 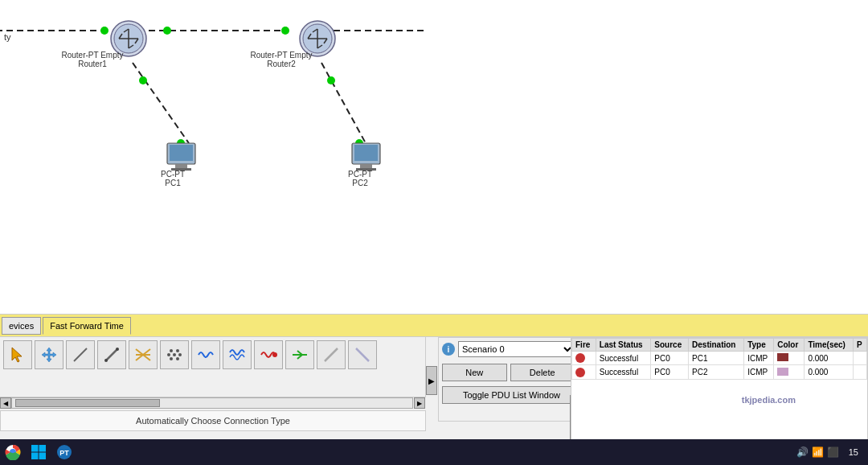 What do you see at coordinates (768, 400) in the screenshot?
I see `watermark: tkjpedia.com` at bounding box center [768, 400].